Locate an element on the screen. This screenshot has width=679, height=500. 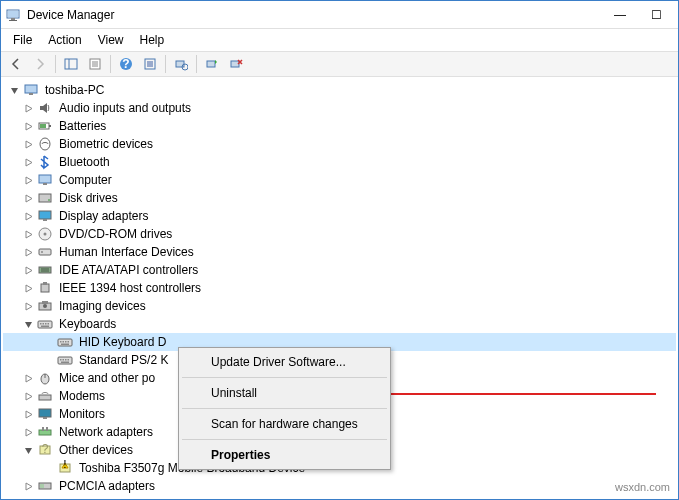
maximize-button: ☐ is located at coordinates (656, 15).